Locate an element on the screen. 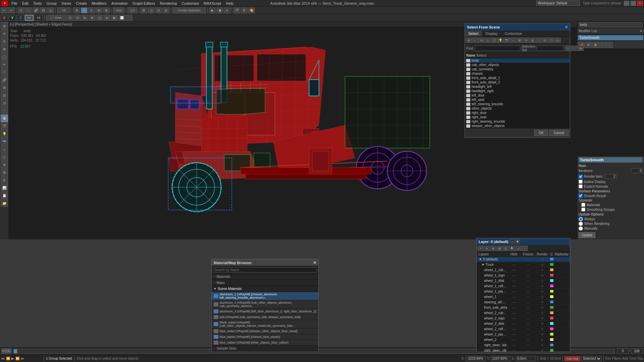  when-rendering-radio is located at coordinates (581, 224).